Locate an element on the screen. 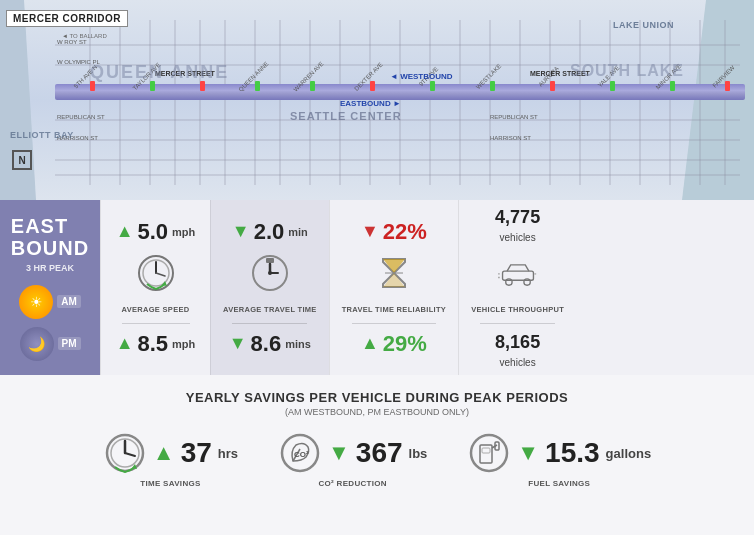 The image size is (754, 535). fuel-savings-item: ▼ 15.3 gallons FUEL SAVINGS is located at coordinates (559, 460).